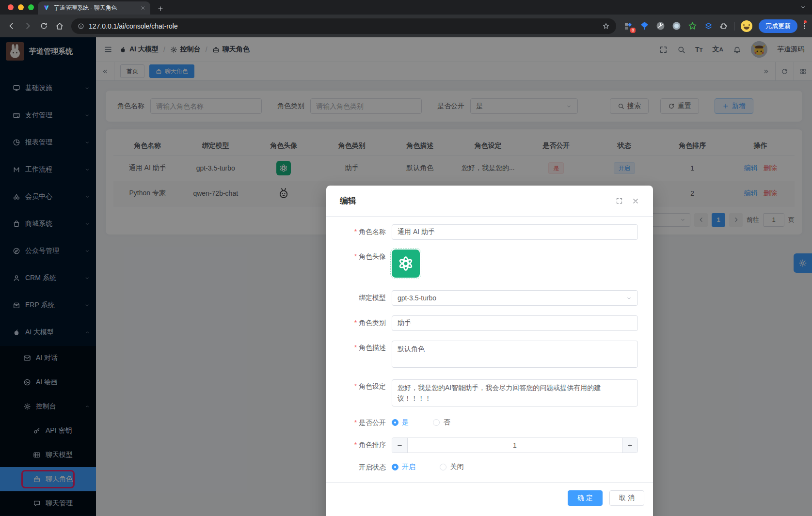 The width and height of the screenshot is (812, 516). Describe the element at coordinates (95, 8) in the screenshot. I see `browser-tab-title: 芋道管理系统 - 聊天角色` at that location.